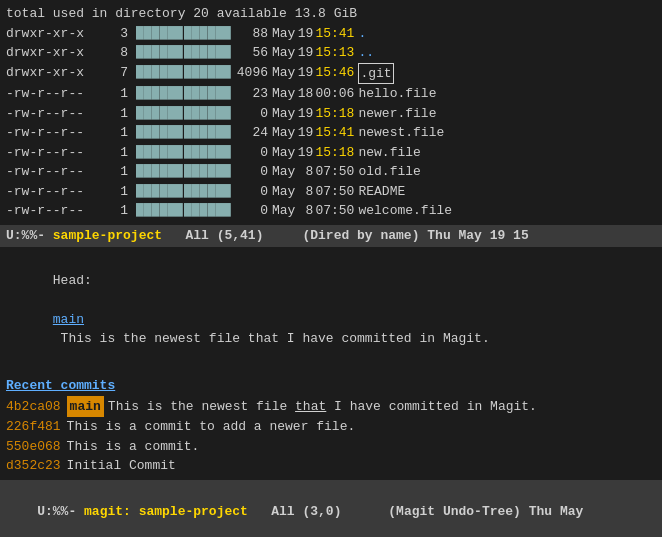 This screenshot has width=662, height=537. Describe the element at coordinates (331, 427) in the screenshot. I see `commit-row: 226f481This is a commit to add a newer f…` at that location.